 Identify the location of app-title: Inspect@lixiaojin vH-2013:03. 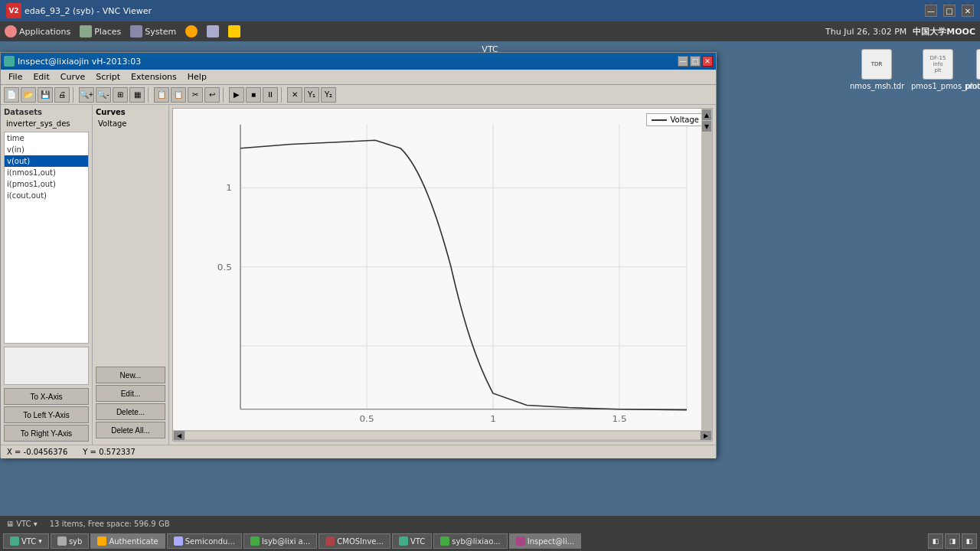
(80, 61).